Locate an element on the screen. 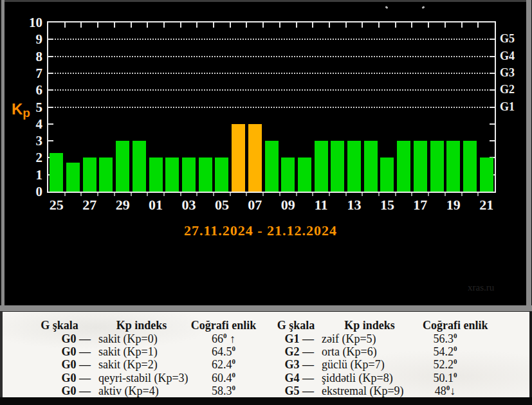  x-tick-label: 01 is located at coordinates (156, 205).